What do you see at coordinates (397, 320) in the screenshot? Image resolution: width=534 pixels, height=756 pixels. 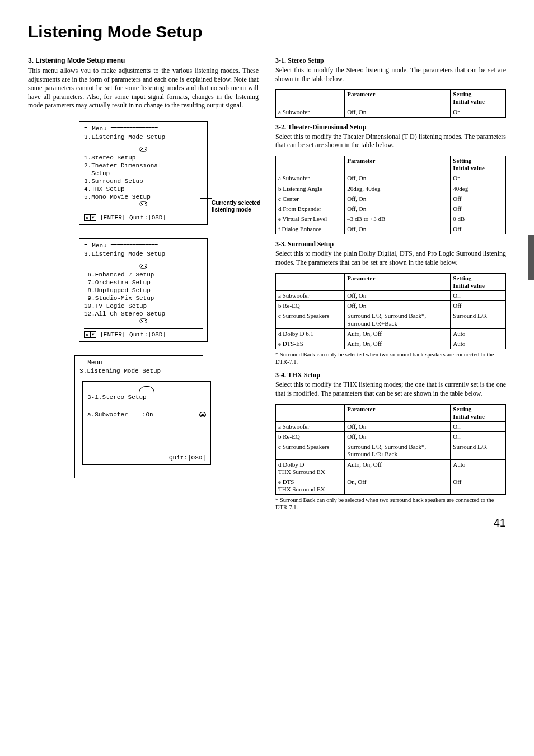 I see `table-cell: Surround L/R, Surround Back*, Surround L…` at bounding box center [397, 320].